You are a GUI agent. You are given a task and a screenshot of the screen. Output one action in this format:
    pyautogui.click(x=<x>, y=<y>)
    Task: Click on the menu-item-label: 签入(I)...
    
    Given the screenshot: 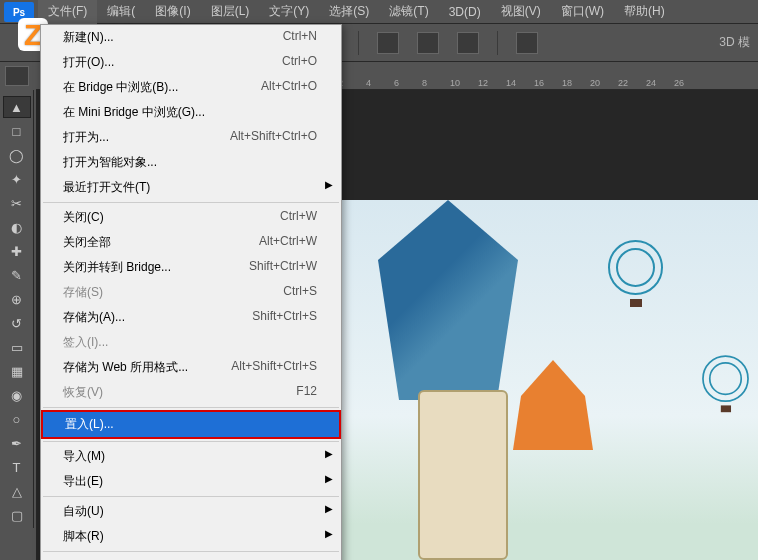 What is the action you would take?
    pyautogui.click(x=86, y=342)
    